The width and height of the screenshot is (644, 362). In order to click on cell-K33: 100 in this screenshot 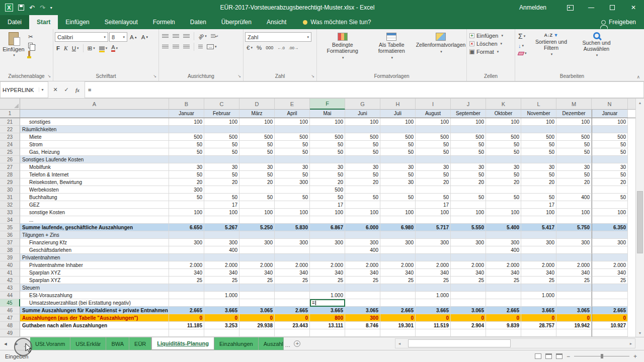, I will do `click(504, 212)`.